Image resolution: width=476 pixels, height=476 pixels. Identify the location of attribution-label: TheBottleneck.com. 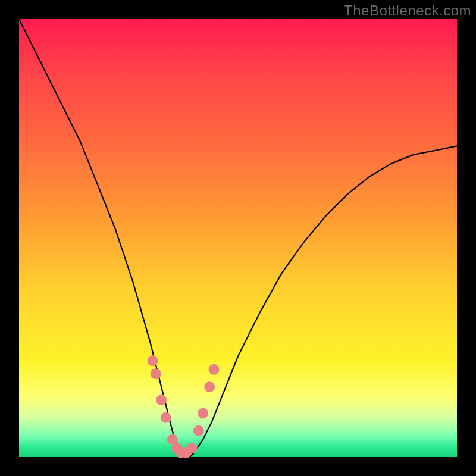
(408, 11).